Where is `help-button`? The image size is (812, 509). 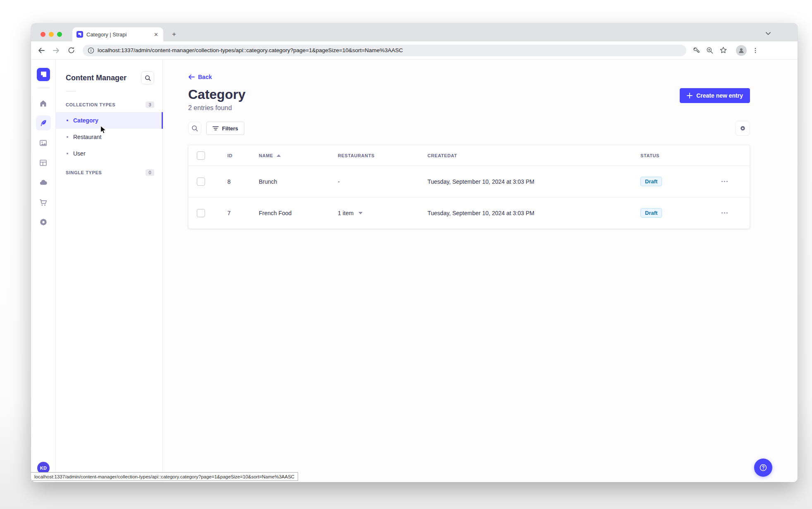
help-button is located at coordinates (763, 468).